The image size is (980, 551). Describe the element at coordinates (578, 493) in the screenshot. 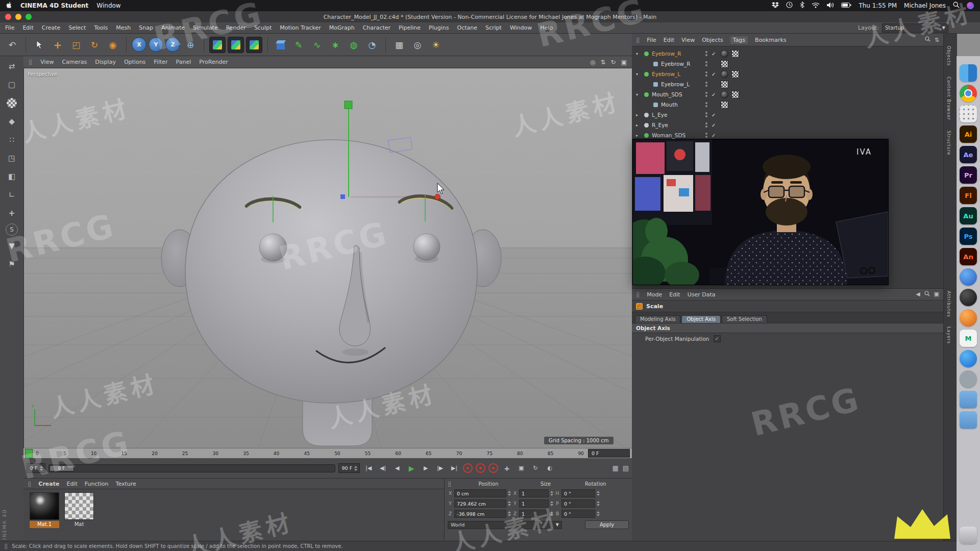

I see `rotation-h-field: 0 °` at that location.